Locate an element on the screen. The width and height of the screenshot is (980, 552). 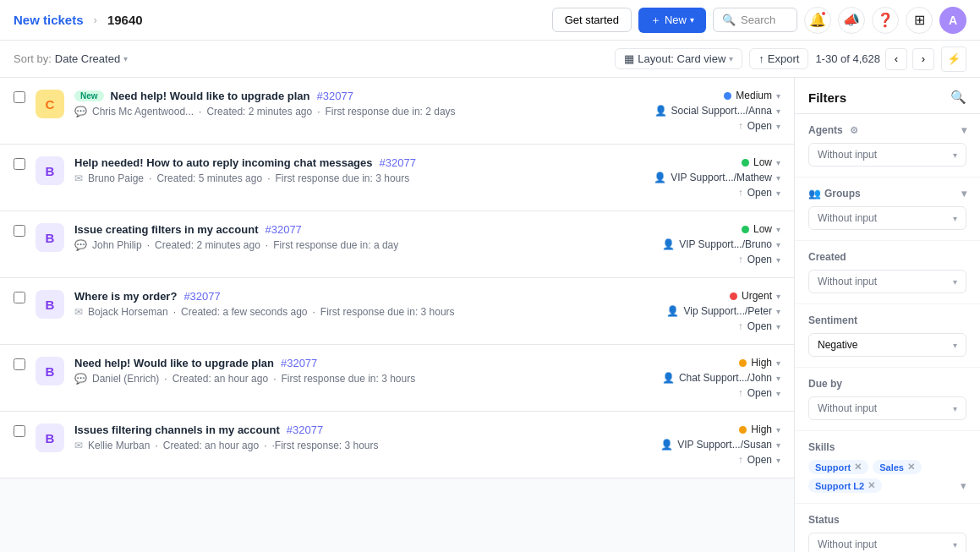
filter-label-skills: Skills is located at coordinates (888, 447).